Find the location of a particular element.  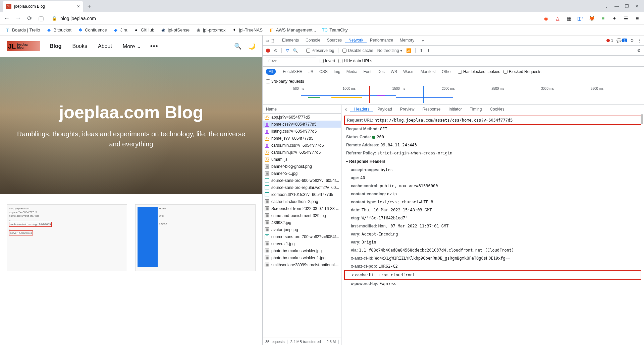

detail-tab: Timing is located at coordinates (476, 109).